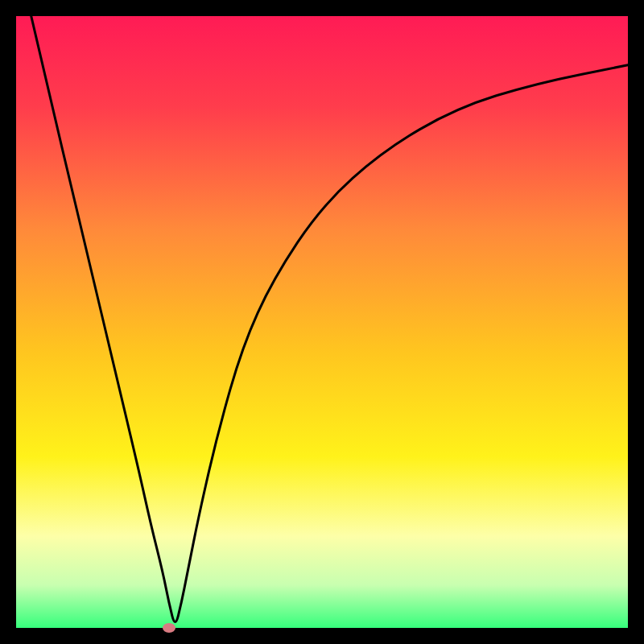 The image size is (644, 644). I want to click on optimal-point-marker, so click(169, 628).